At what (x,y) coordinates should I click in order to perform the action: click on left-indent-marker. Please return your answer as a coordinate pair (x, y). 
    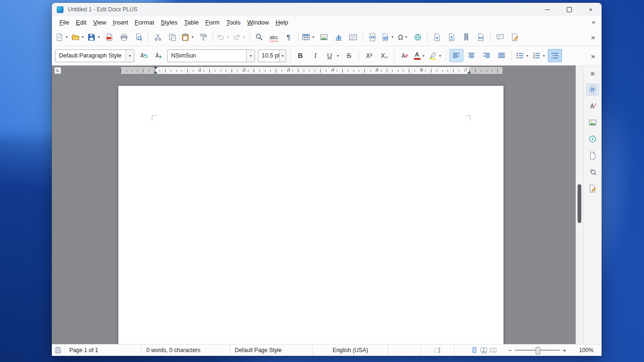
    Looking at the image, I should click on (156, 73).